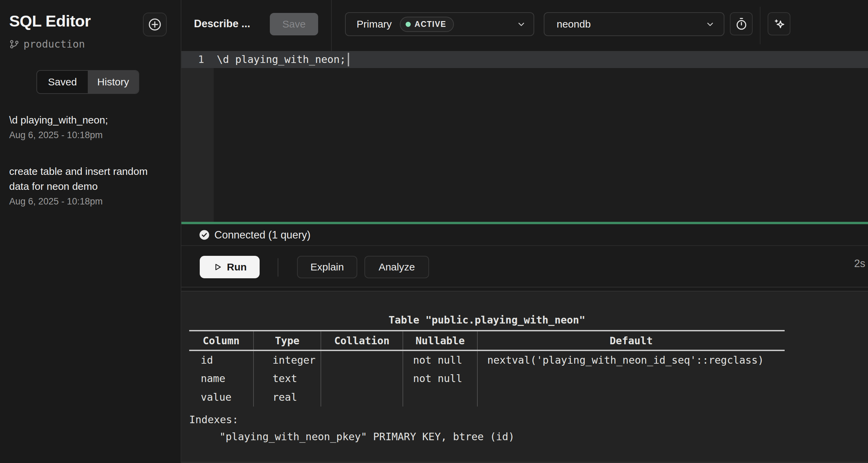  What do you see at coordinates (487, 360) in the screenshot?
I see `table-row: id integer not null nextval('playing_wit…` at bounding box center [487, 360].